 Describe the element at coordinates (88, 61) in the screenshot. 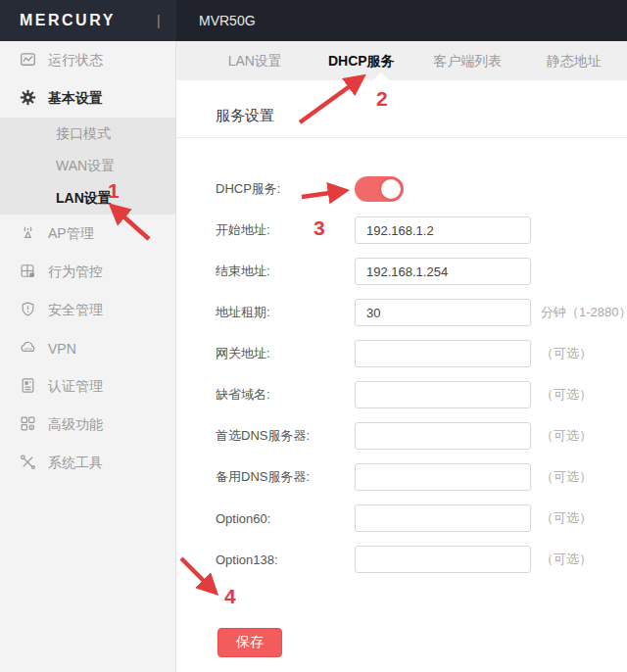

I see `sidebar-item-running-status: 运行状态` at that location.